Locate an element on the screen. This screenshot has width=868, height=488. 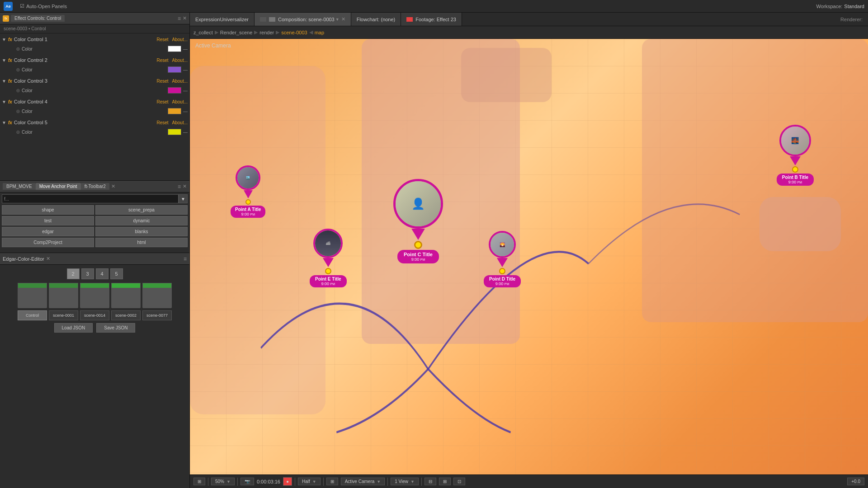
toolbar-btn-dynamic: dynamic is located at coordinates (142, 221).